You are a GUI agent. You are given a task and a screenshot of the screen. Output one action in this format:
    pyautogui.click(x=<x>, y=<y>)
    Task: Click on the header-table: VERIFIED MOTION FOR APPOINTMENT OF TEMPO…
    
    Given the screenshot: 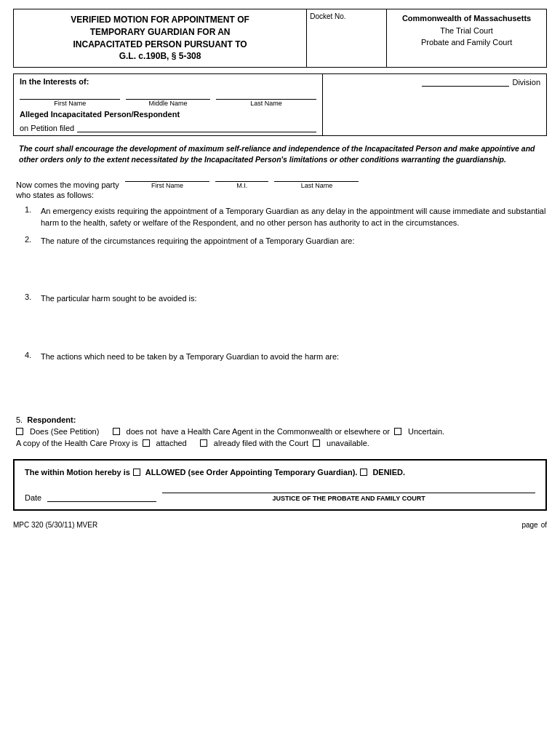 What is the action you would take?
    pyautogui.click(x=280, y=38)
    